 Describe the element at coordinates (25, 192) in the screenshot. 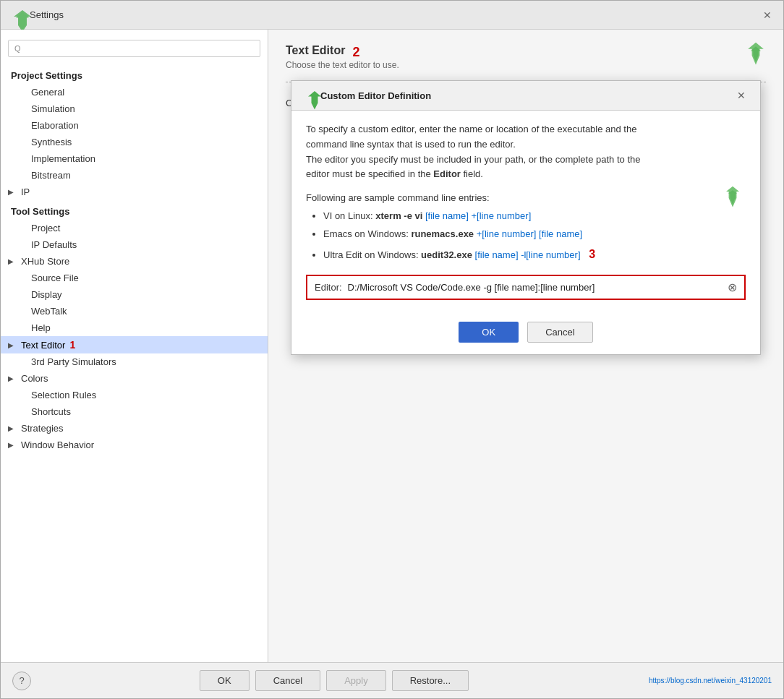

I see `sidebar-item-label: IP` at that location.